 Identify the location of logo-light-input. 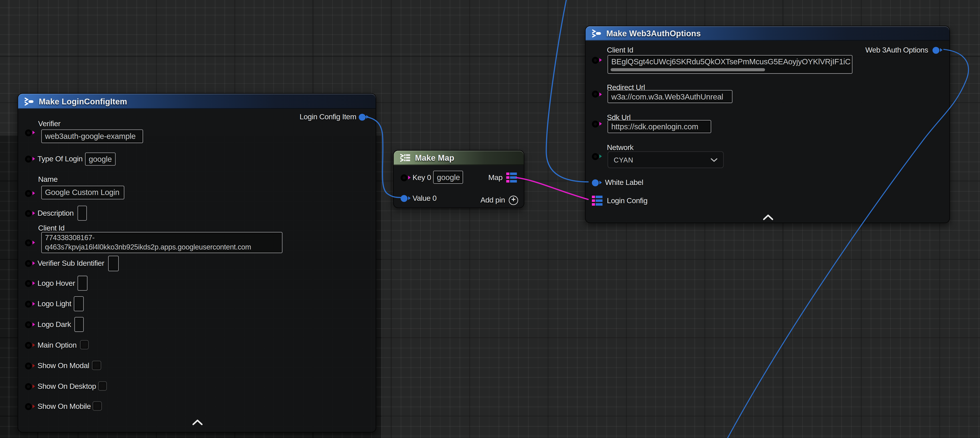
(79, 304).